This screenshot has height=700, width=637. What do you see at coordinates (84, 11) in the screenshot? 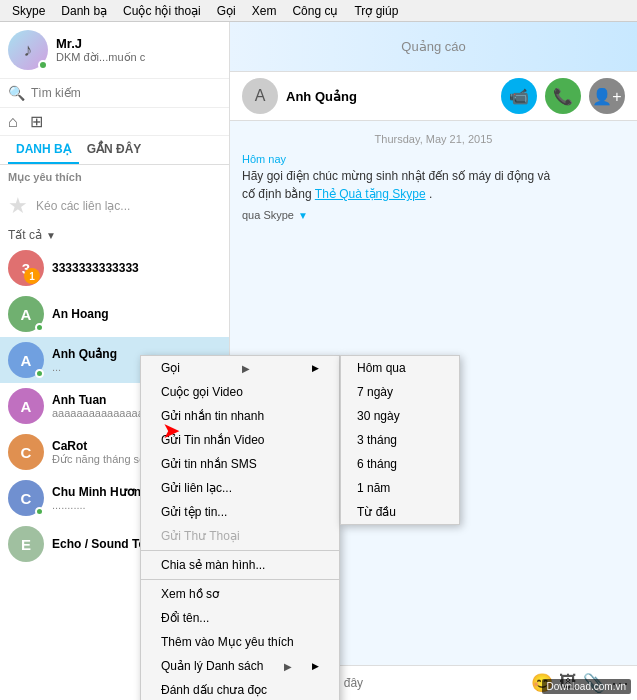
I see `menu-danh-ba: Danh bạ` at bounding box center [84, 11].